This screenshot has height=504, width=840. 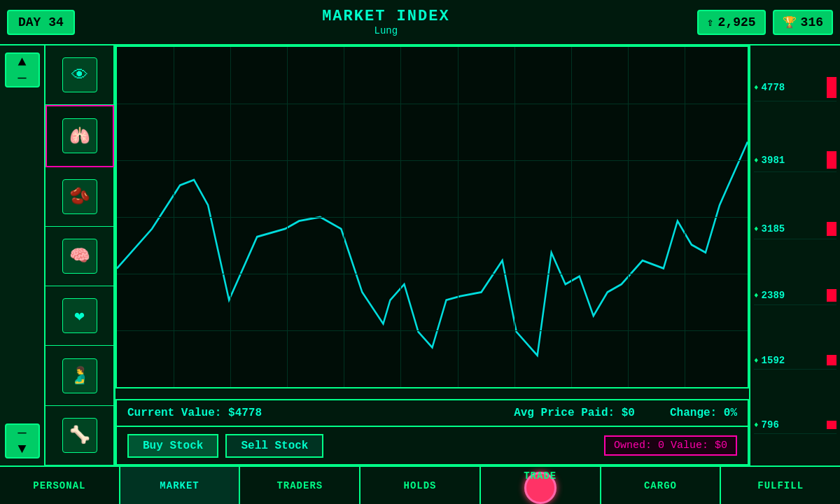 What do you see at coordinates (80, 375) in the screenshot?
I see `organ-item-stomach: 🫃` at bounding box center [80, 375].